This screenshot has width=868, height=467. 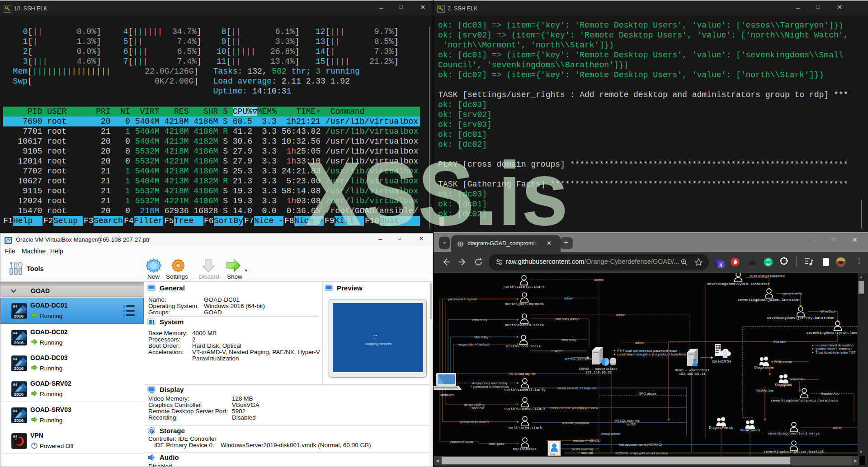 I want to click on svg-text:SYSVOL script with secret and: SYSVOL script with secret and key, so click(x=642, y=453).